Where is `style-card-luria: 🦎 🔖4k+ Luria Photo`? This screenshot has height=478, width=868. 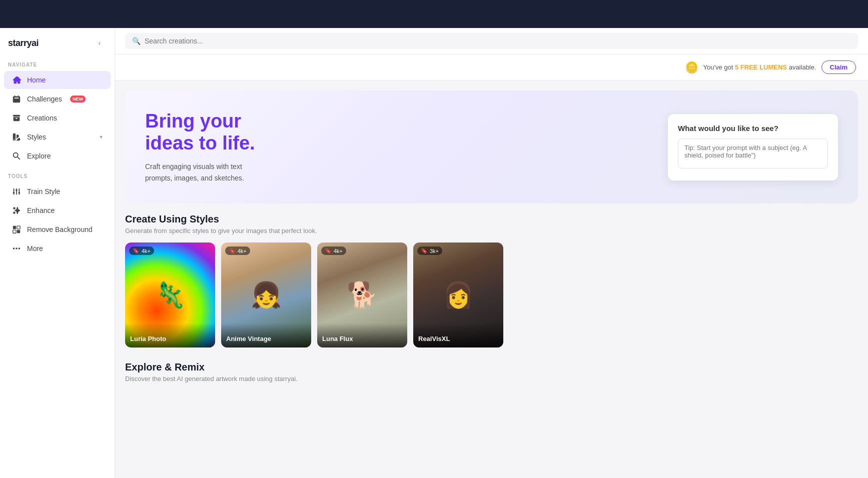 style-card-luria: 🦎 🔖4k+ Luria Photo is located at coordinates (170, 295).